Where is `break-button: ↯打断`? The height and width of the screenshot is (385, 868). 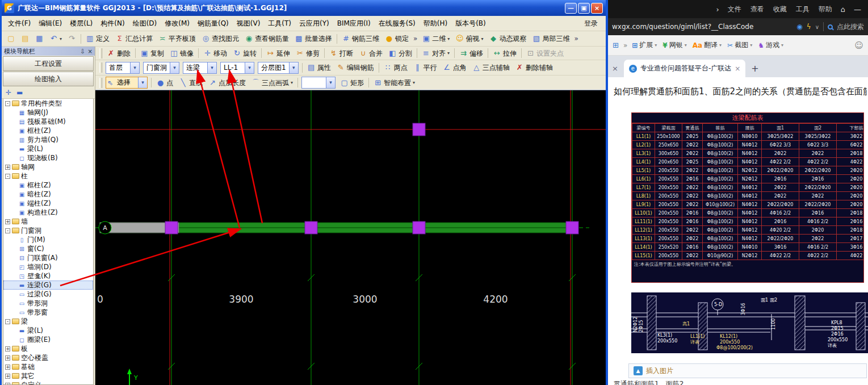
break-button: ↯打断 is located at coordinates (341, 53).